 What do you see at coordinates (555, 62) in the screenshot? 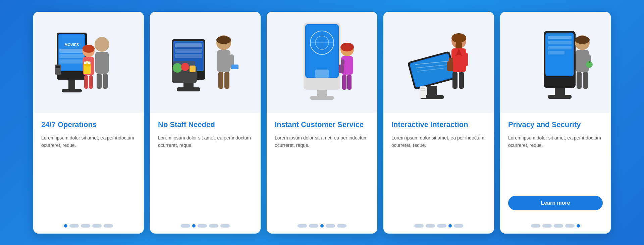
I see `card-5-illustration` at bounding box center [555, 62].